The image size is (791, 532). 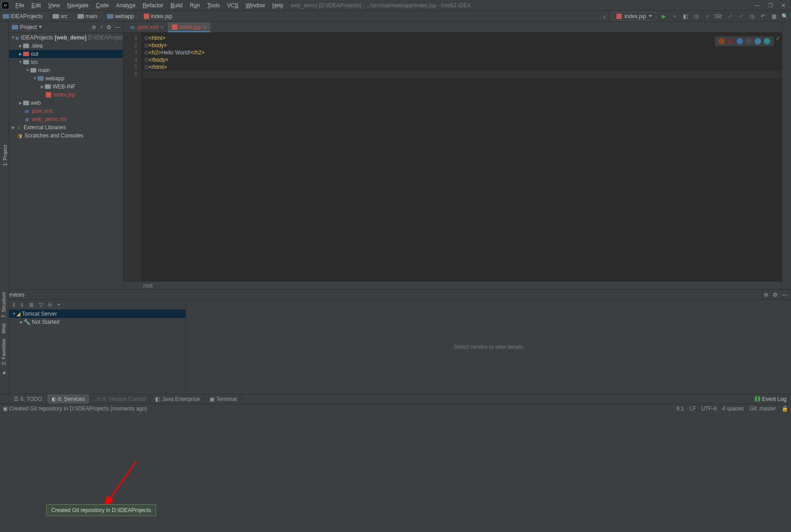 What do you see at coordinates (396, 399) in the screenshot?
I see `bottom-tool-tabs: ☰6: TODO ◐8: Services ⎇9: Version Contro…` at bounding box center [396, 399].